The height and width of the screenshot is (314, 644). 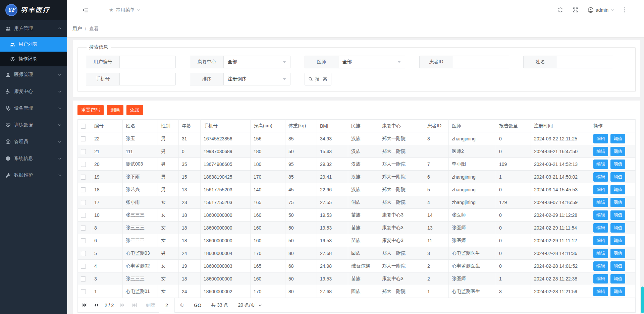 I want to click on search-button-label: 搜 索, so click(x=322, y=79).